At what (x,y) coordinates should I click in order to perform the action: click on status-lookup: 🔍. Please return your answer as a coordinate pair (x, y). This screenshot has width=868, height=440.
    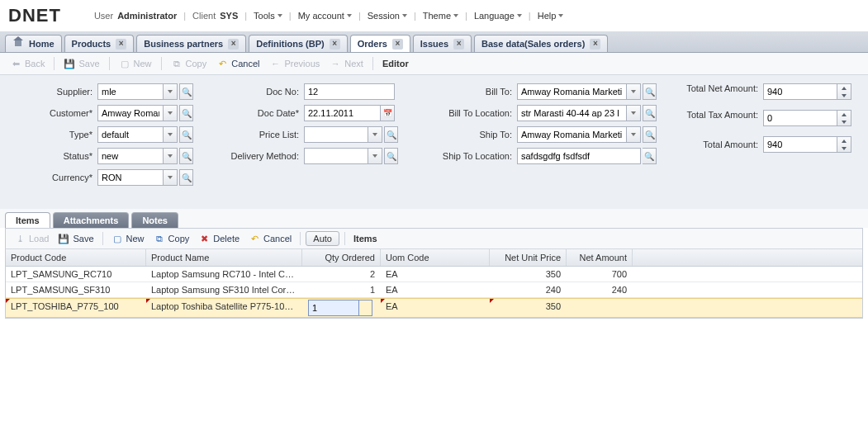
    Looking at the image, I should click on (187, 156).